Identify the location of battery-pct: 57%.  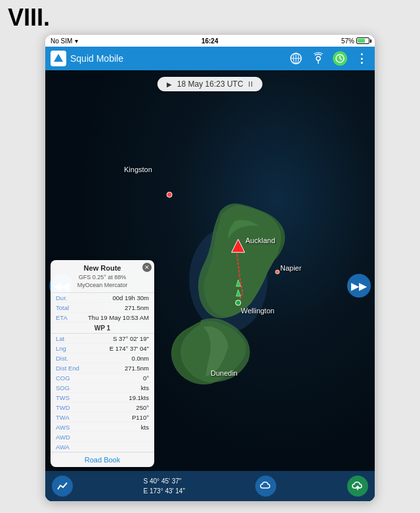
(348, 41).